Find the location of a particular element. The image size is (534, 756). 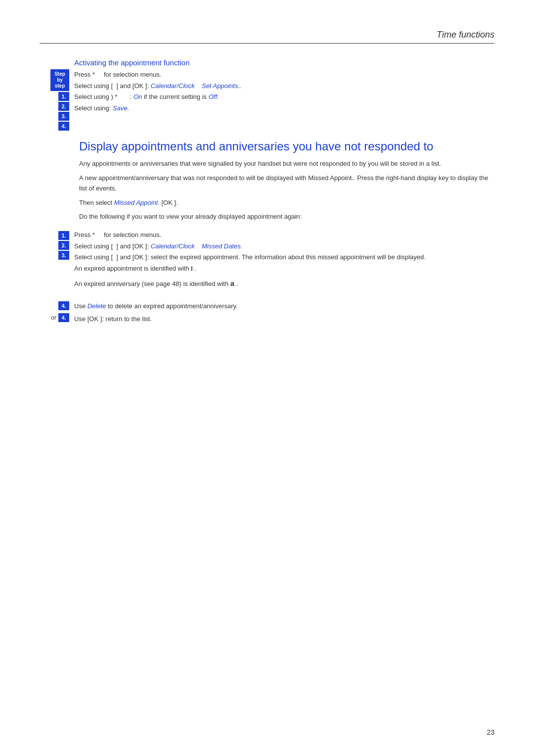

missed-appoint-link: Missed Appoint. is located at coordinates (137, 203).